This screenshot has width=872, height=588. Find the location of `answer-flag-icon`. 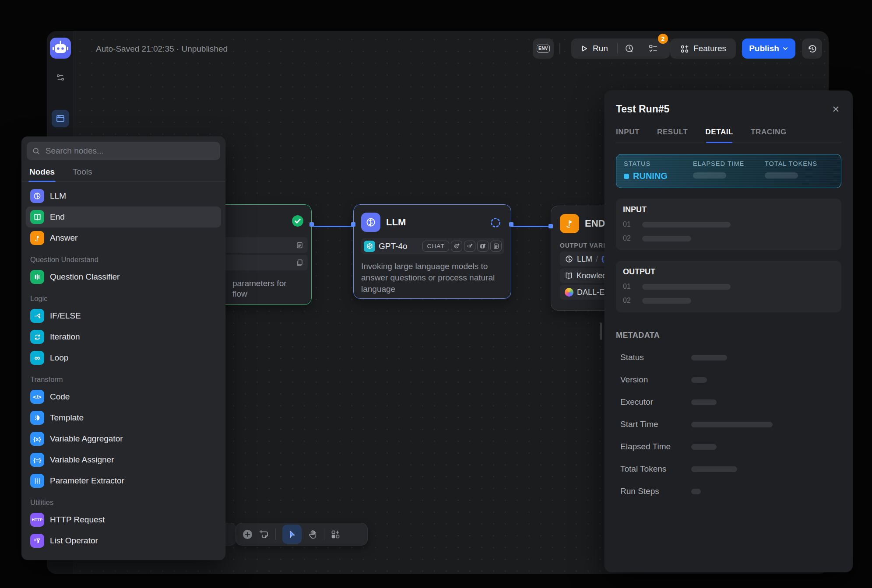

answer-flag-icon is located at coordinates (37, 238).